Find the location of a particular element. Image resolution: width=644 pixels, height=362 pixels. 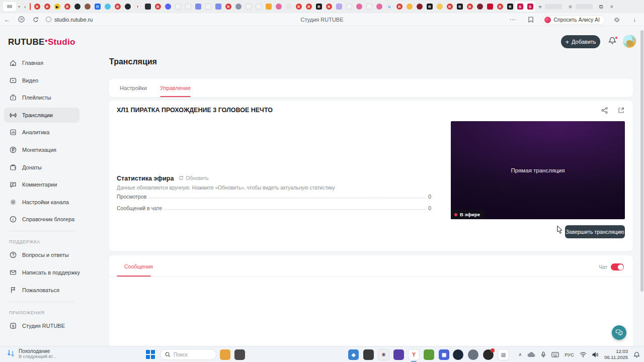

yandex-browser-icon: Y is located at coordinates (414, 355).